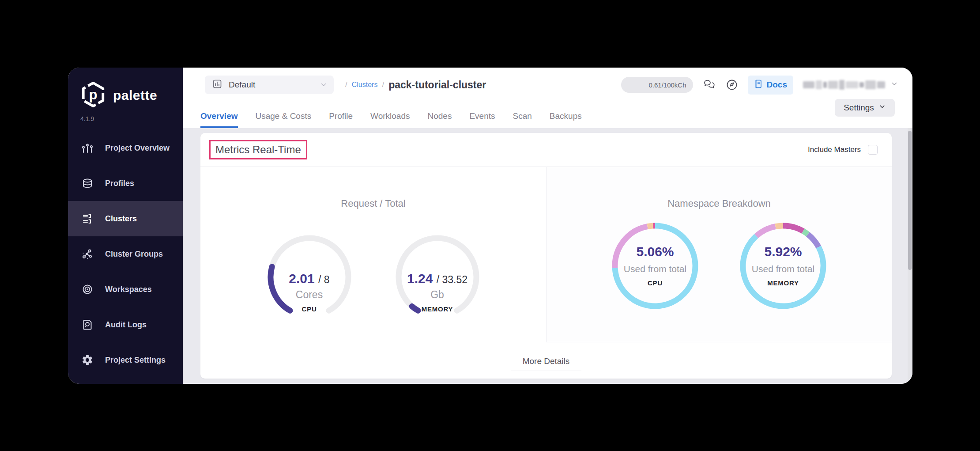 This screenshot has height=451, width=980. Describe the element at coordinates (373, 254) in the screenshot. I see `request-total-panel: Request / Total 2.01 / 8 Cores CPU 1.24 …` at that location.